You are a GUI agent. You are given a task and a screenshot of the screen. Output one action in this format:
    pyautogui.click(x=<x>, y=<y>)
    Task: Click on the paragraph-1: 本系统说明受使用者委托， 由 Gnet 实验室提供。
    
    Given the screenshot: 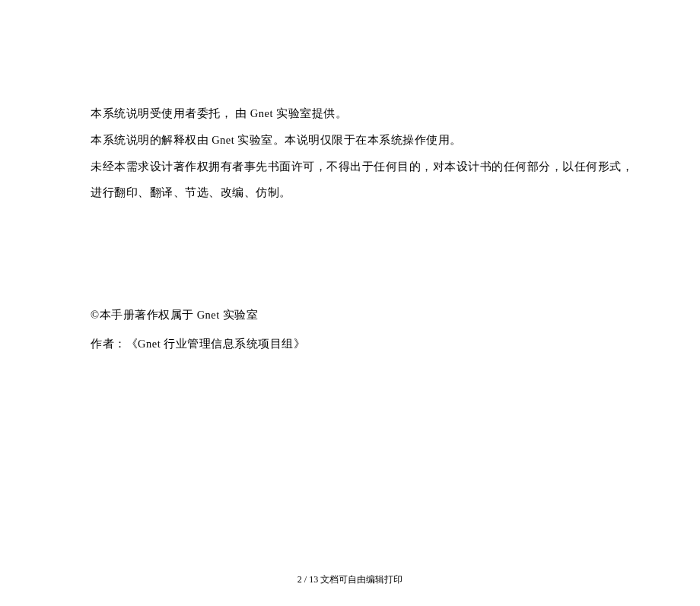 What is the action you would take?
    pyautogui.click(x=365, y=114)
    